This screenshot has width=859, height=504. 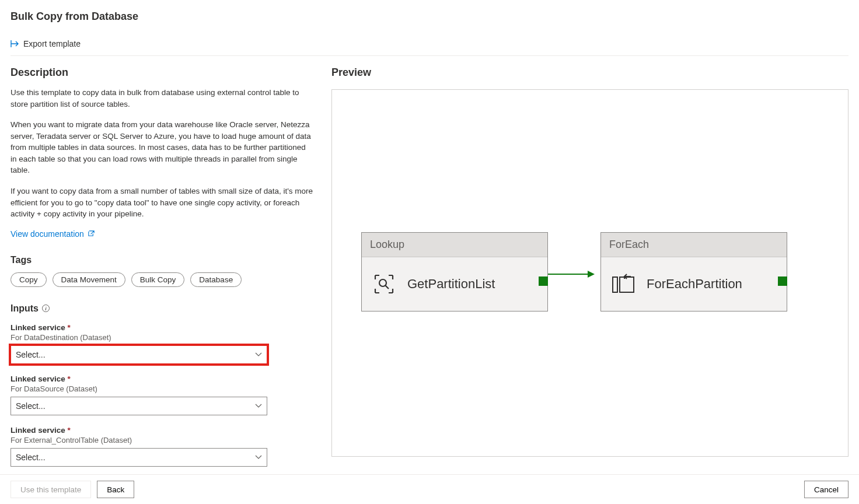 I want to click on tags-heading: Tags, so click(x=162, y=260).